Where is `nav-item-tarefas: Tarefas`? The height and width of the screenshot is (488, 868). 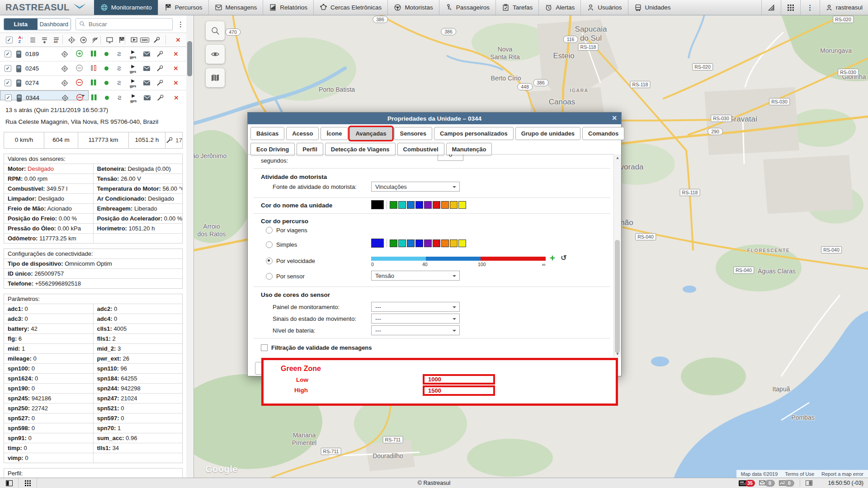
nav-item-tarefas: Tarefas is located at coordinates (517, 7).